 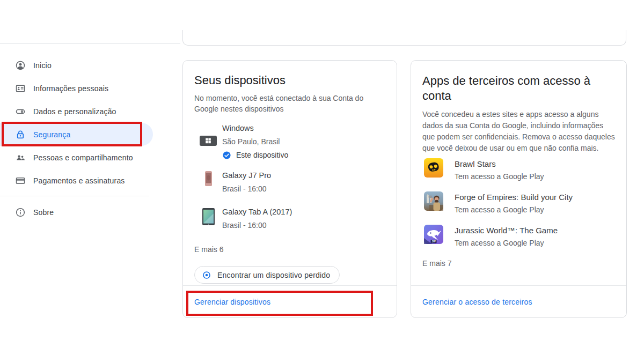 I want to click on sidebar-item-label: Pagamentos e assinaturas, so click(x=79, y=181).